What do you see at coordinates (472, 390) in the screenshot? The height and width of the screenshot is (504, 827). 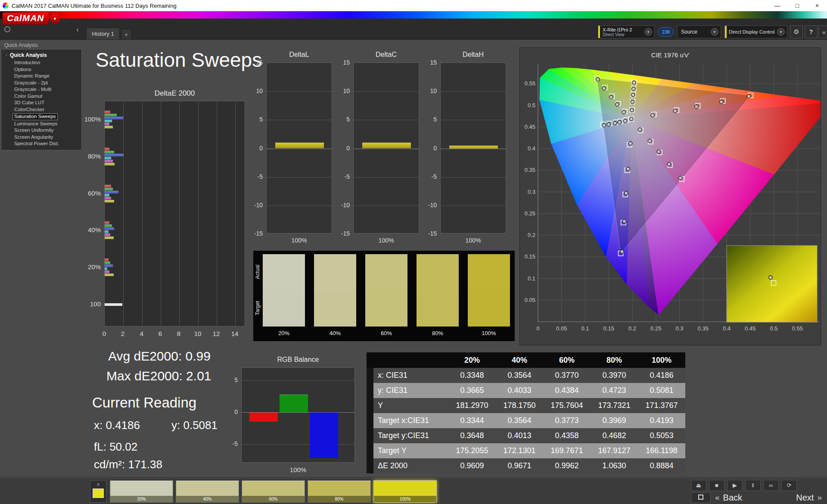 I see `results-cell: 0.3665` at bounding box center [472, 390].